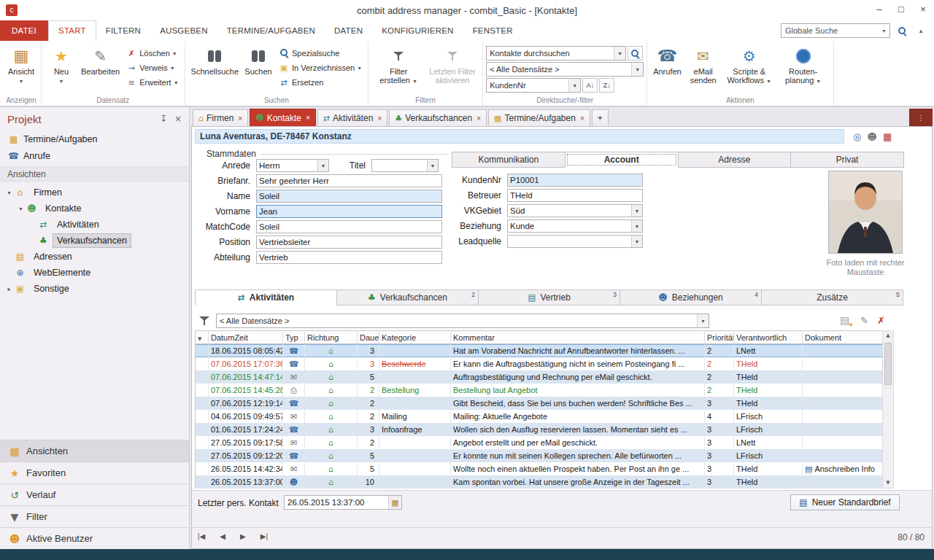  Describe the element at coordinates (95, 156) in the screenshot. I see `sidebar-item-anrufe: ☎Anrufe` at that location.